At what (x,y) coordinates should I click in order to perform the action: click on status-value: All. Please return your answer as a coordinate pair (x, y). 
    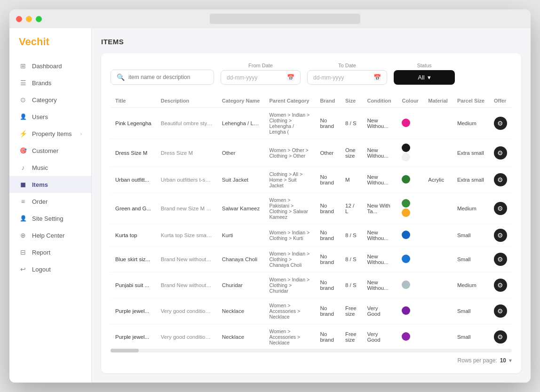
    Looking at the image, I should click on (421, 77).